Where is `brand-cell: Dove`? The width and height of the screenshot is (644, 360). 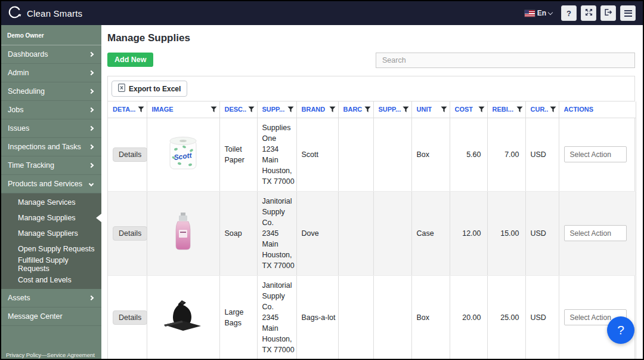
brand-cell: Dove is located at coordinates (317, 233).